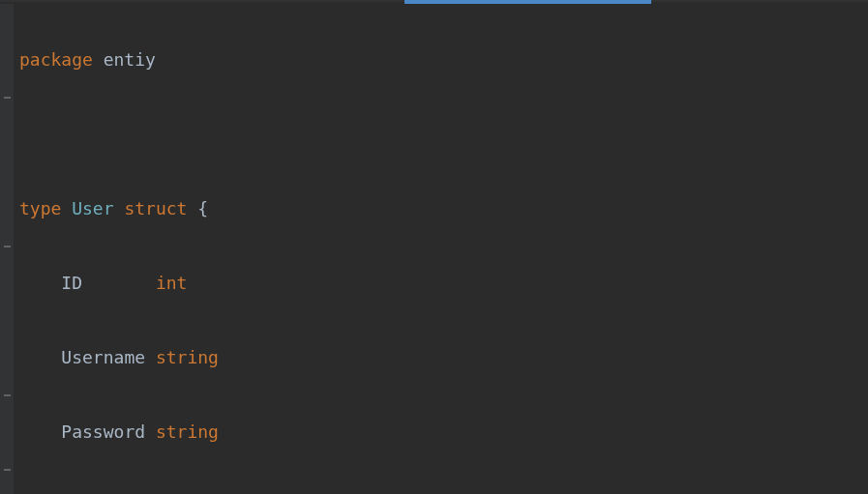 The height and width of the screenshot is (494, 868). Describe the element at coordinates (443, 433) in the screenshot. I see `code-line: Password string` at that location.